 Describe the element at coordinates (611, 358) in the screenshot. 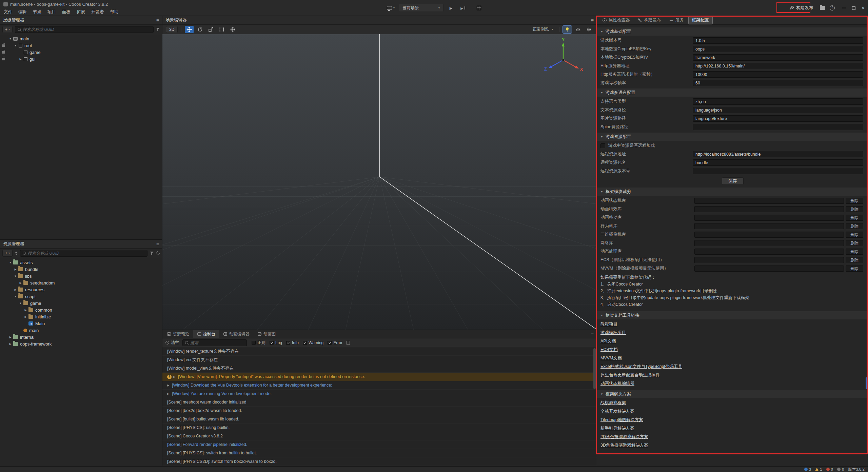

I see `doc-link: MVVM文档` at that location.